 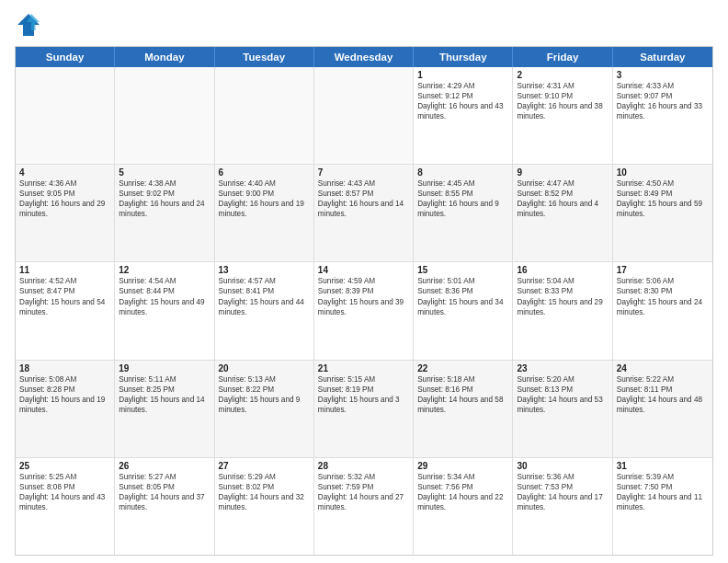 I want to click on day-number: 31, so click(x=663, y=465).